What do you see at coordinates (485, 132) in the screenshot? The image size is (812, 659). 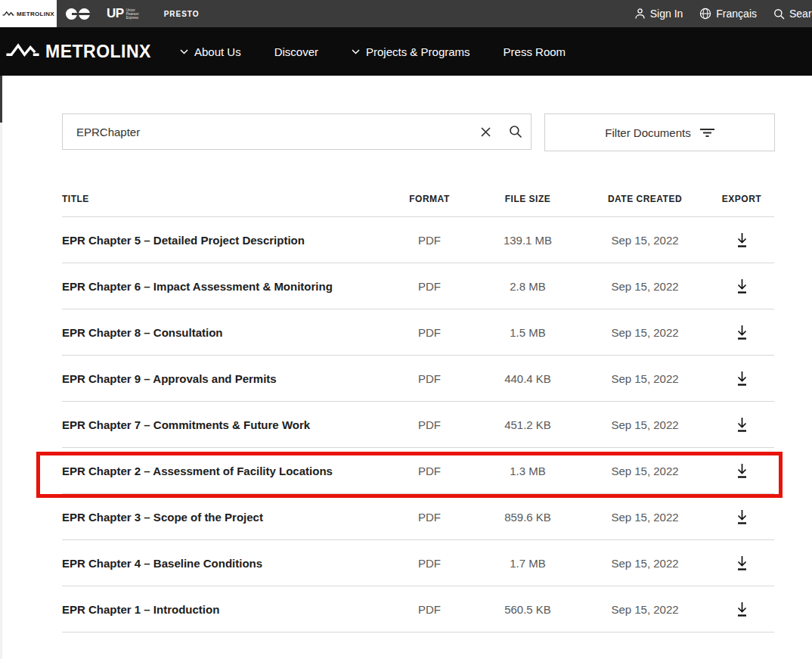 I see `close-icon` at bounding box center [485, 132].